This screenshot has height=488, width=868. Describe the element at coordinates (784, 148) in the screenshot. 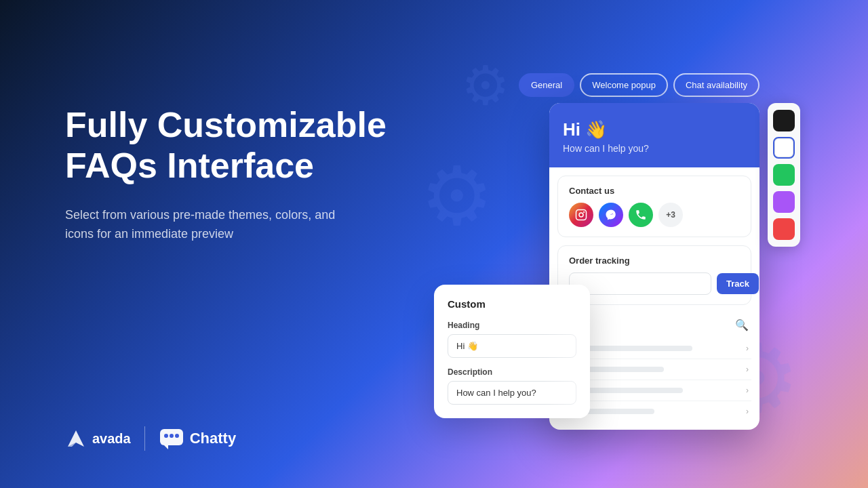

I see `swatch-white` at that location.